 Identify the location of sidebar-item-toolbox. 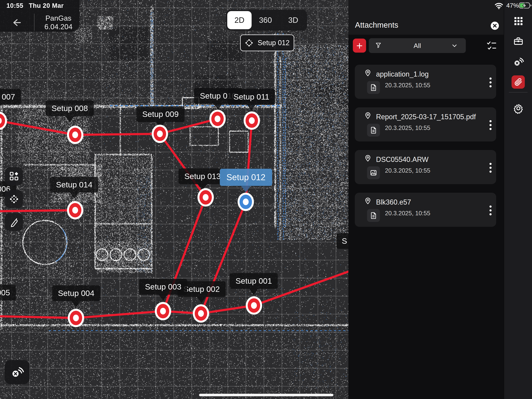
(518, 41).